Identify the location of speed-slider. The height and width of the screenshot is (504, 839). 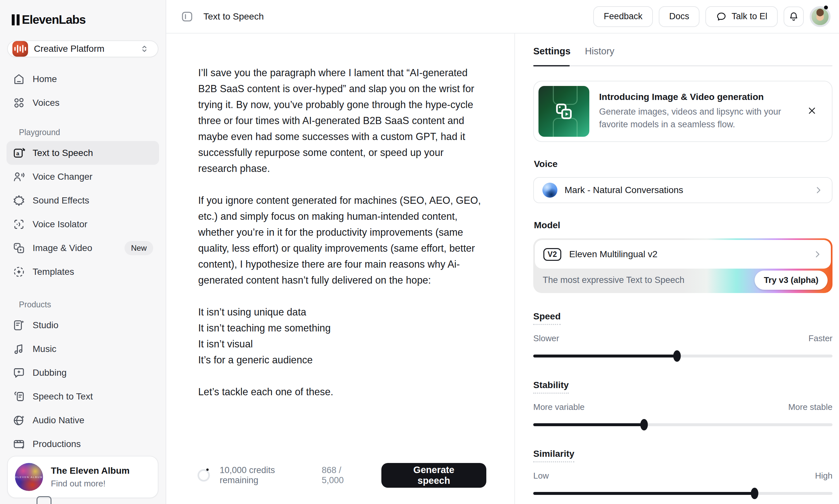
(683, 356).